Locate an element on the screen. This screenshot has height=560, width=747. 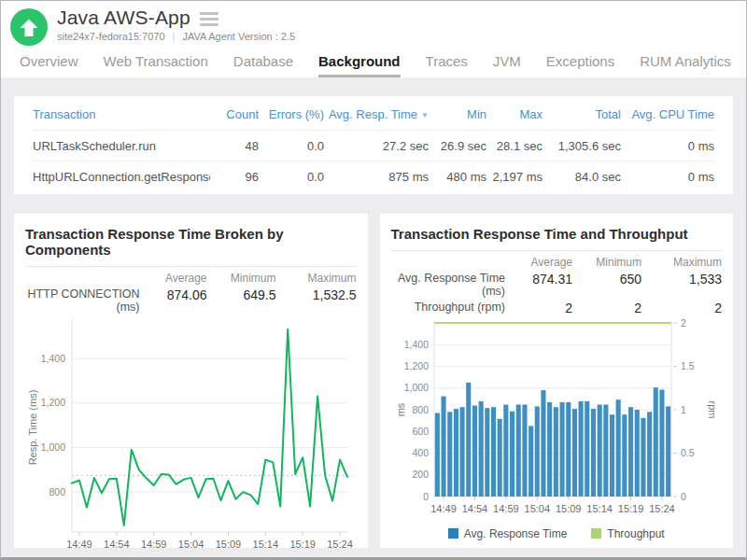
stat-minimum: 650 is located at coordinates (607, 285).